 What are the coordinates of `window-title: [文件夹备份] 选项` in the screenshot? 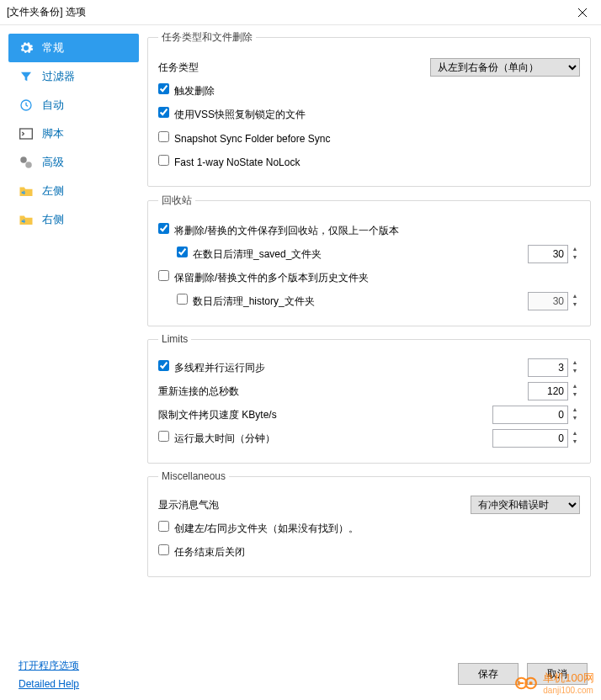 It's located at (46, 12).